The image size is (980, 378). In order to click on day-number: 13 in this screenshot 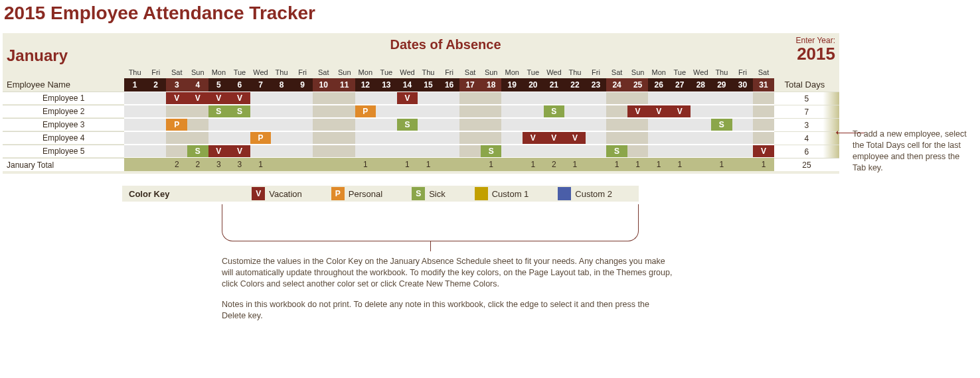, I will do `click(386, 85)`.